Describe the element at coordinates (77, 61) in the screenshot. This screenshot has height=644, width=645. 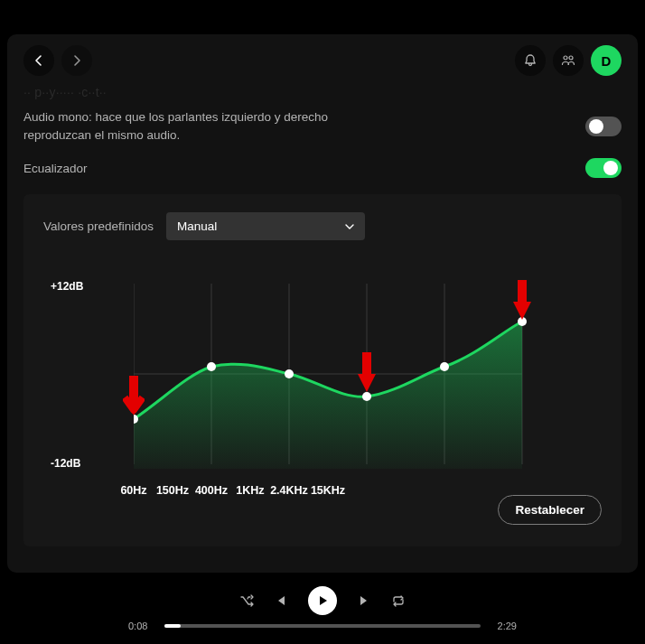
I see `chevron-right-icon` at that location.